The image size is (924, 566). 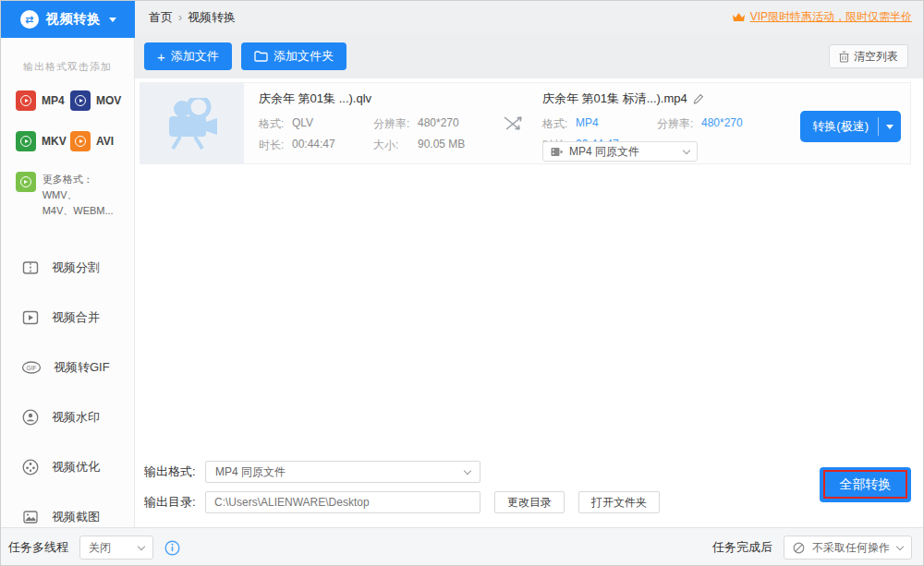 I want to click on output-format-label: 输出格式:, so click(x=175, y=472).